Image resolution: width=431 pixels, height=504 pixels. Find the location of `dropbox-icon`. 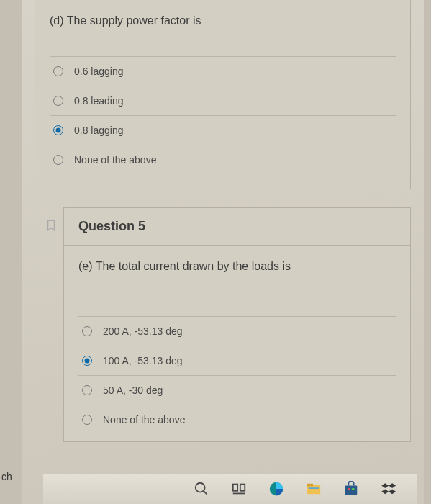

dropbox-icon is located at coordinates (389, 489).